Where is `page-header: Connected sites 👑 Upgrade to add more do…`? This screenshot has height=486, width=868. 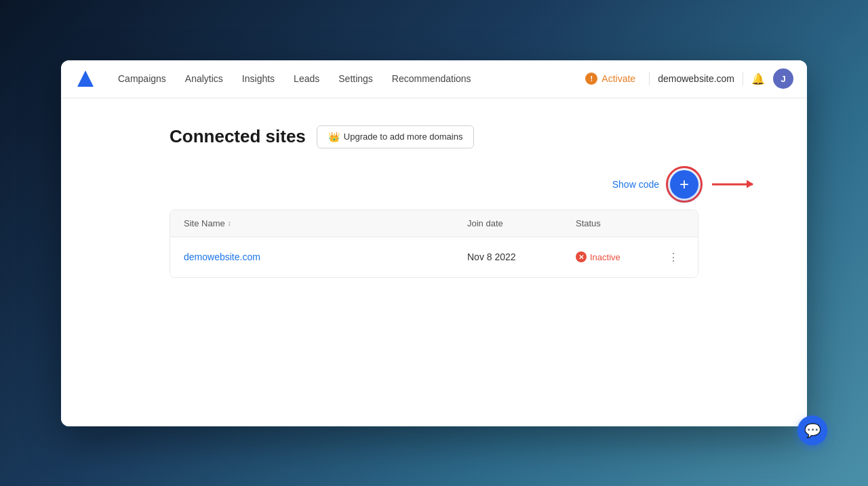 page-header: Connected sites 👑 Upgrade to add more do… is located at coordinates (434, 137).